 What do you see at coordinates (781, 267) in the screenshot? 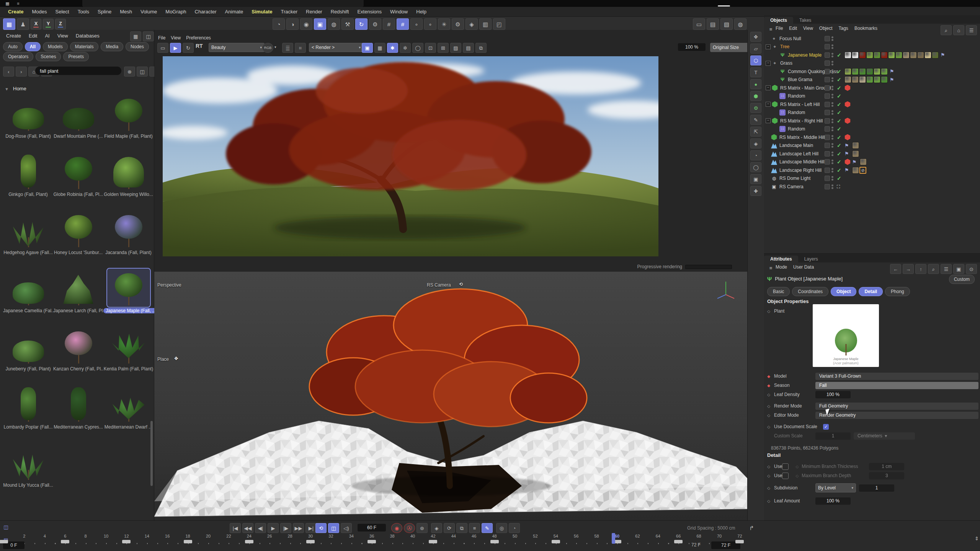
I see `at-menu-mode: Mode` at bounding box center [781, 267].